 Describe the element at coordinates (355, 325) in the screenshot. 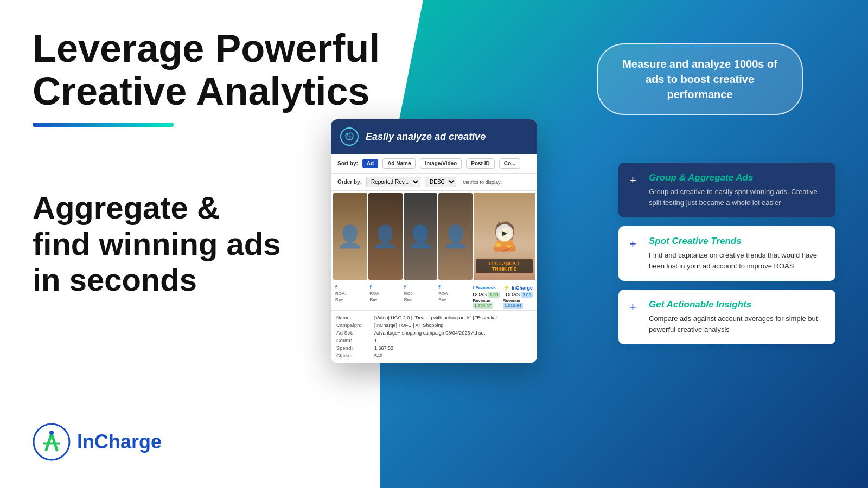

I see `detail-campaign-label: Campaign:` at that location.